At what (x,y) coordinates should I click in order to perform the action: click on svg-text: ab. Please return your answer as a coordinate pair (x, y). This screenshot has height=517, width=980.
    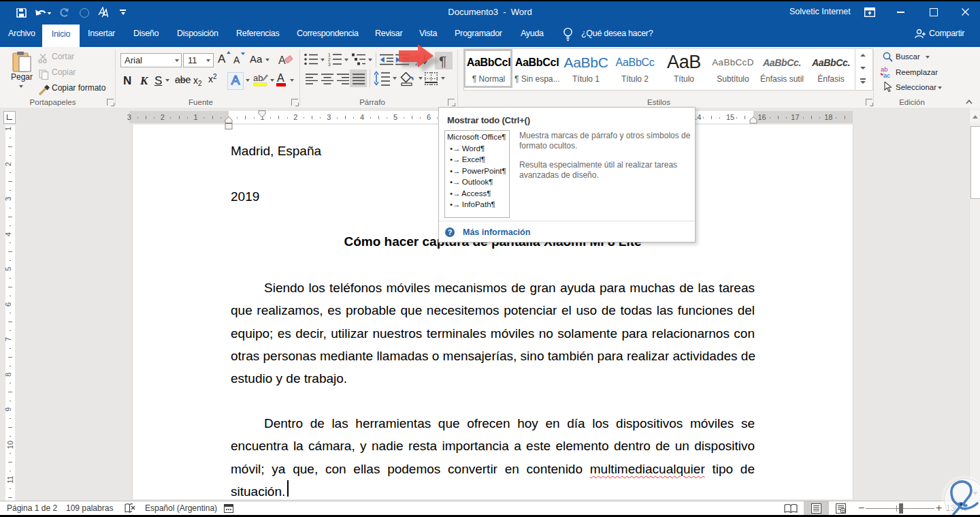
    Looking at the image, I should click on (258, 78).